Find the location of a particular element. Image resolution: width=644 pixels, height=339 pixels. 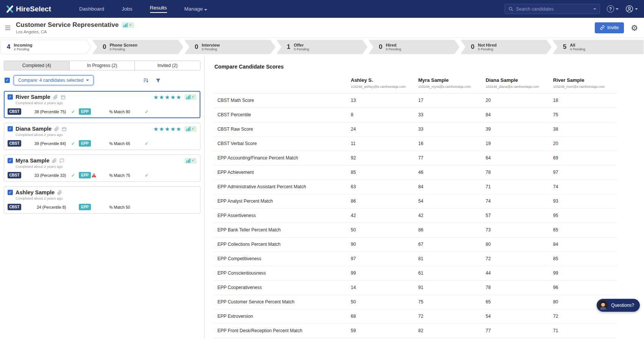

candidate-card: ✓ Myra Sample ✓ Completed about 2 years … is located at coordinates (102, 168).